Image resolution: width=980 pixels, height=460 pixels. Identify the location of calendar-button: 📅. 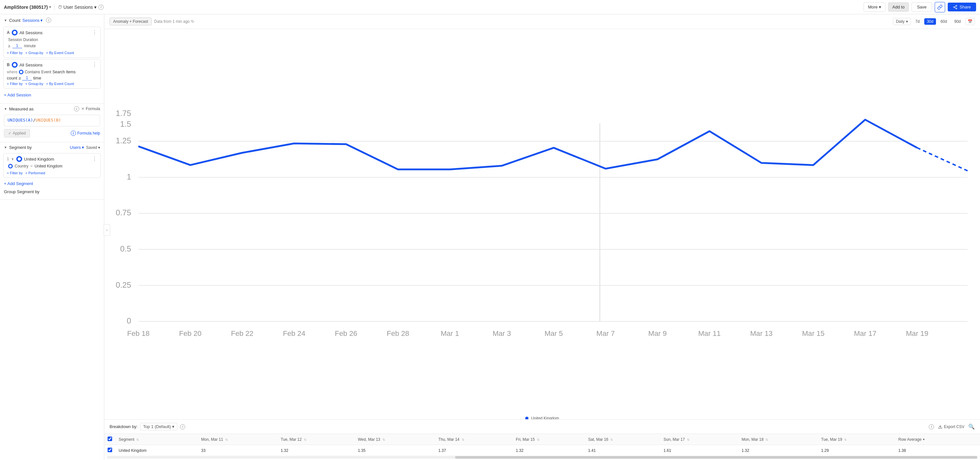
(970, 21).